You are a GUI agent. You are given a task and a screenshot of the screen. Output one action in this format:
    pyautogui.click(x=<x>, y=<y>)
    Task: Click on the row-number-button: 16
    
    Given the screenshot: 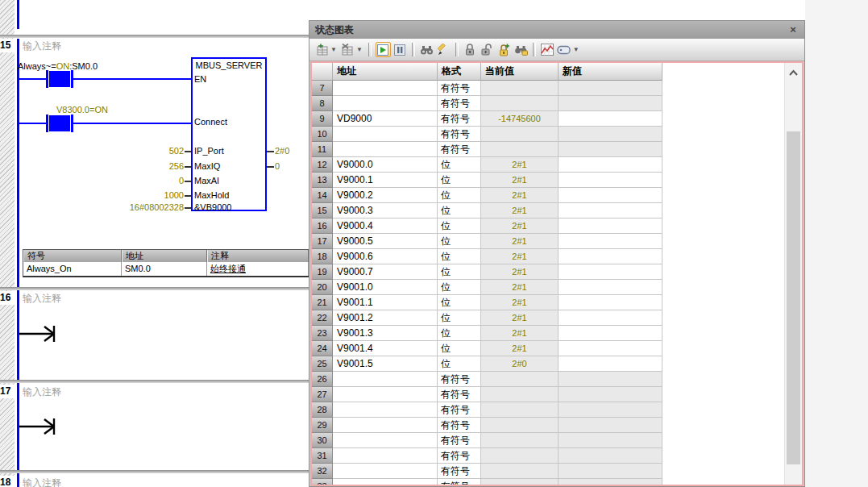 What is the action you would take?
    pyautogui.click(x=322, y=226)
    